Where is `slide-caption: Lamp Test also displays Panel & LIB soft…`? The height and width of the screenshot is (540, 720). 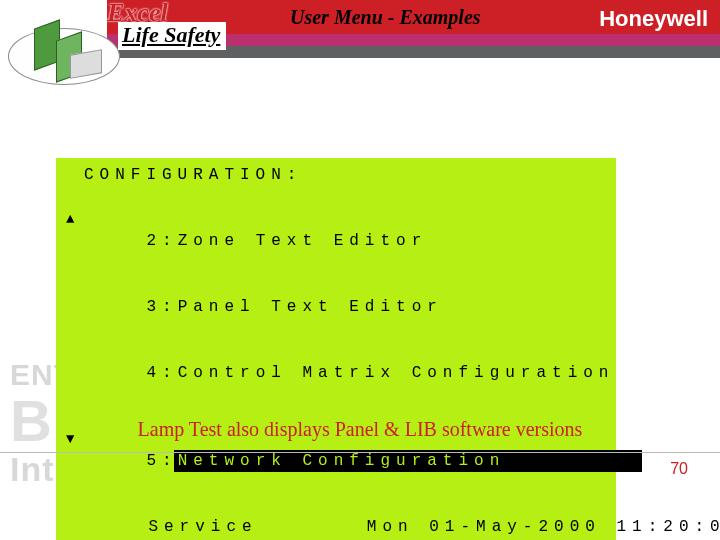
slide-caption: Lamp Test also displays Panel & LIB soft… is located at coordinates (360, 430).